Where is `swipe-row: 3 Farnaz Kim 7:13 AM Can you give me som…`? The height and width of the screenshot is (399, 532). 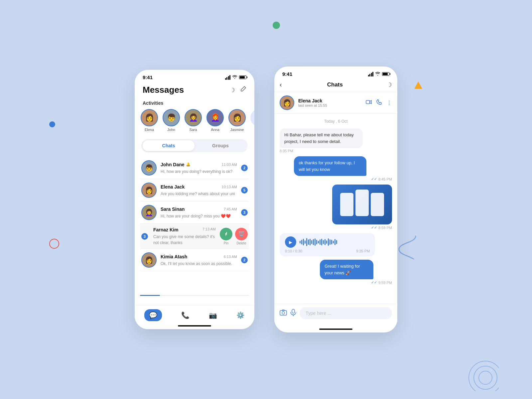 swipe-row: 3 Farnaz Kim 7:13 AM Can you give me som… is located at coordinates (195, 236).